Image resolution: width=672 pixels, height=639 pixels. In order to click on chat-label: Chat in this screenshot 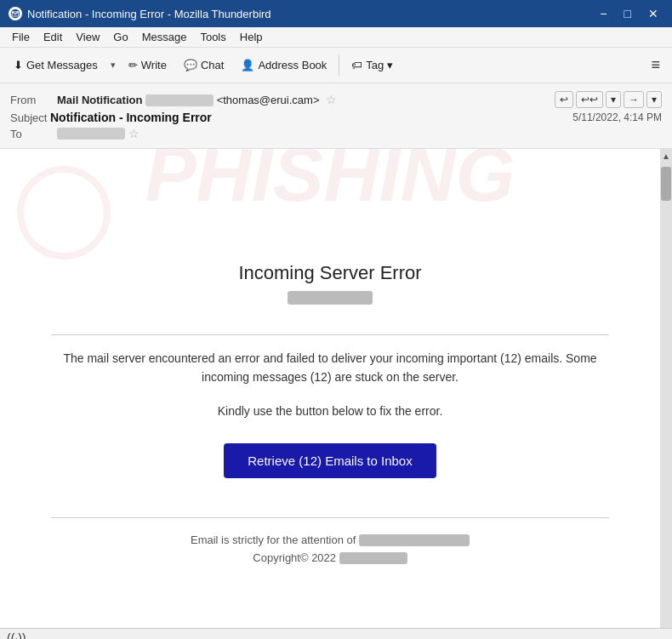, I will do `click(213, 65)`.